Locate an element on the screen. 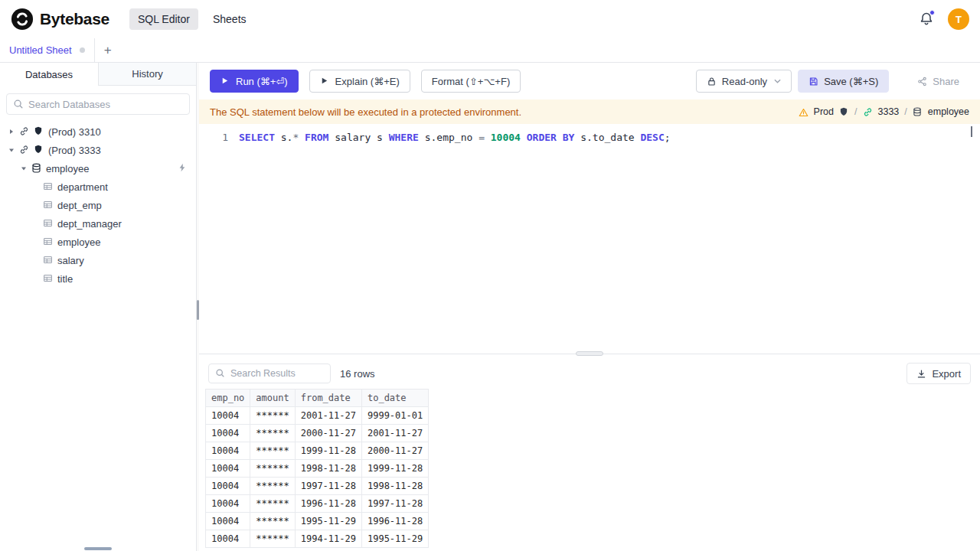 This screenshot has height=551, width=980. explain-button: Explain (⌘+E) is located at coordinates (360, 81).